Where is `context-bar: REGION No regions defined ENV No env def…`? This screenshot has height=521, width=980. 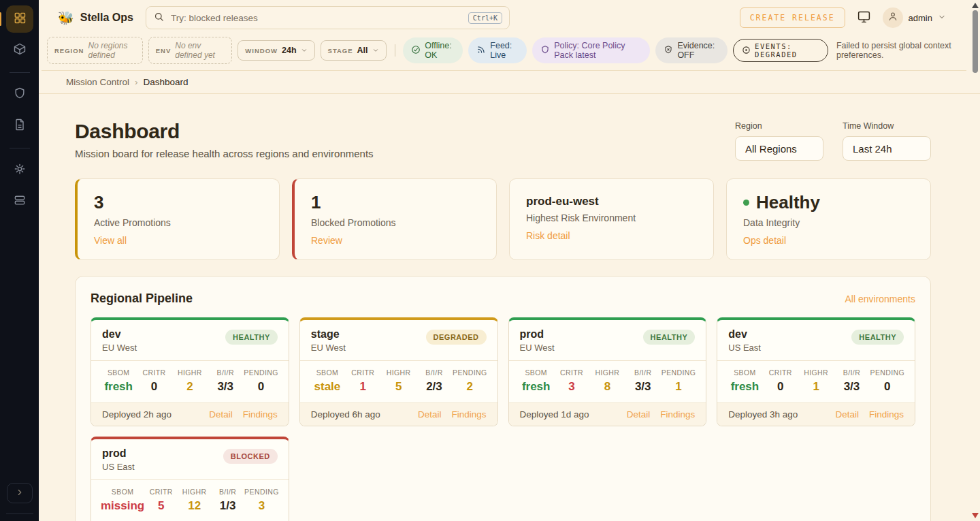 context-bar: REGION No regions defined ENV No env def… is located at coordinates (504, 53).